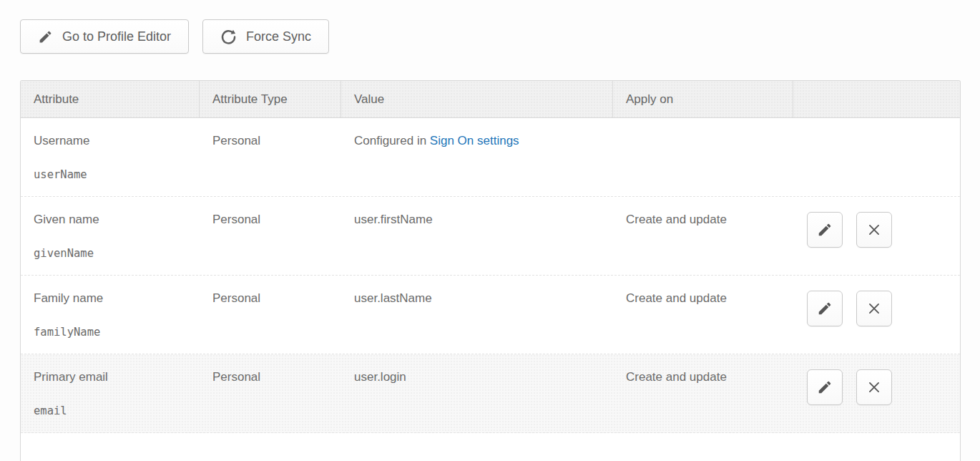 This screenshot has height=461, width=980. I want to click on value-text: user.login, so click(381, 377).